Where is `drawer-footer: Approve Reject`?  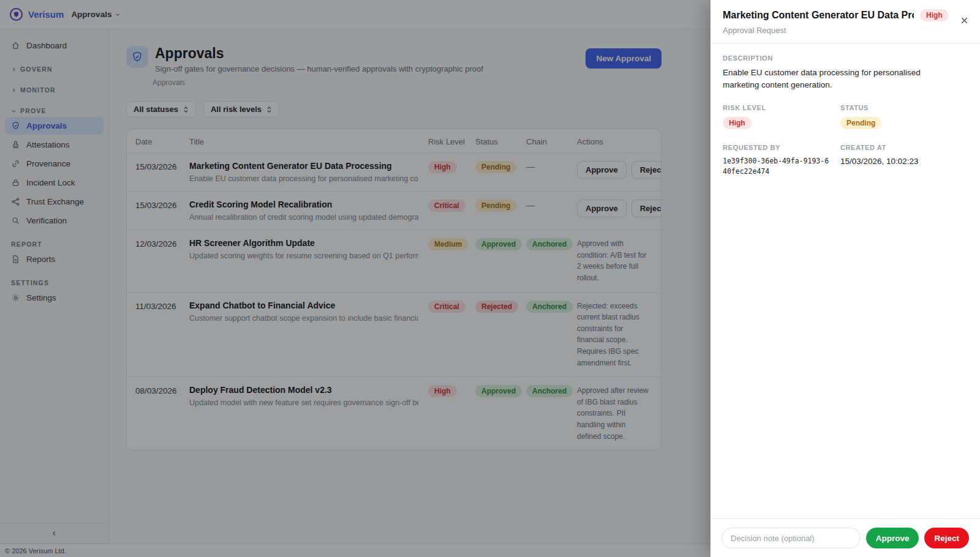
drawer-footer: Approve Reject is located at coordinates (845, 537).